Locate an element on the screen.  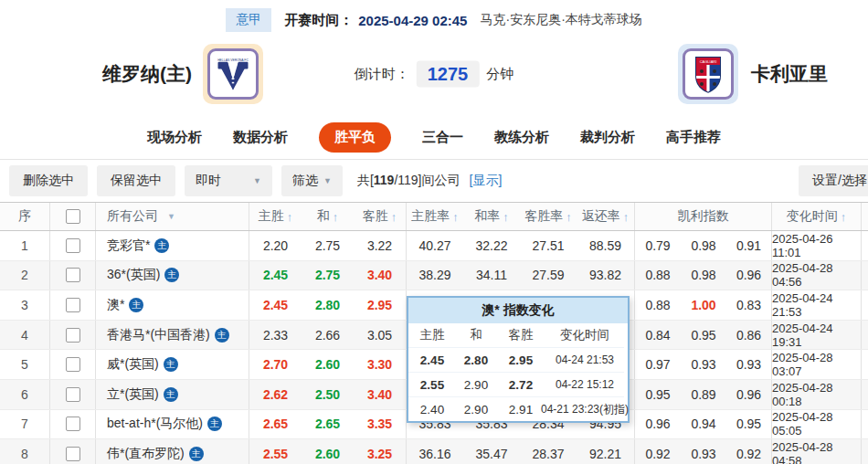
show-link: [显示] is located at coordinates (486, 181).